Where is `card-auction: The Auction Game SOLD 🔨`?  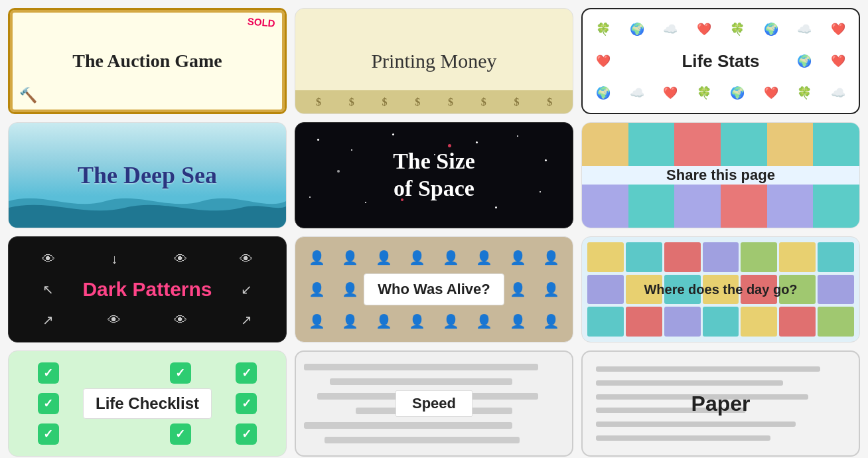 card-auction: The Auction Game SOLD 🔨 is located at coordinates (147, 61).